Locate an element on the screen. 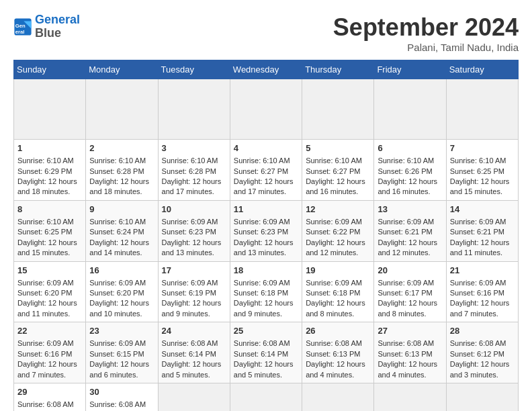 Image resolution: width=532 pixels, height=411 pixels. calendar-cell: 22Sunrise: 6:09 AMSunset: 6:16 PMDayligh… is located at coordinates (50, 353).